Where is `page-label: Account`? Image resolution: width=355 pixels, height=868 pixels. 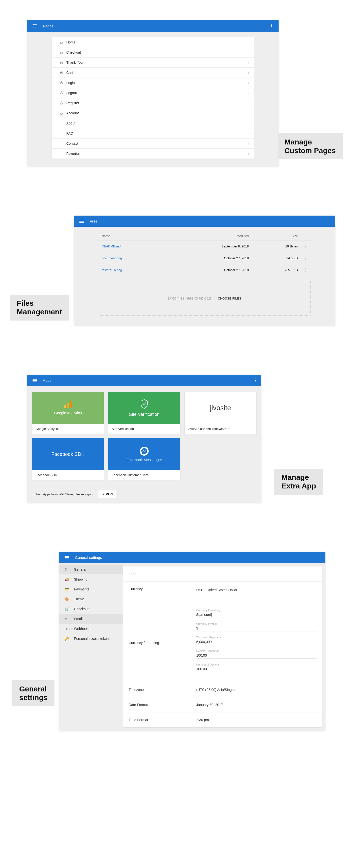
page-label: Account is located at coordinates (157, 113).